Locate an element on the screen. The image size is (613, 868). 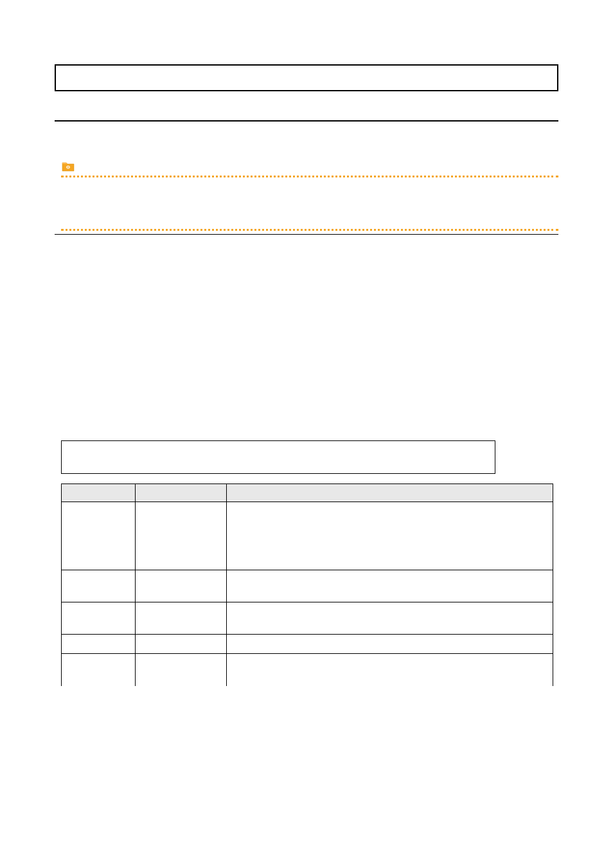
inner-box is located at coordinates (278, 457).